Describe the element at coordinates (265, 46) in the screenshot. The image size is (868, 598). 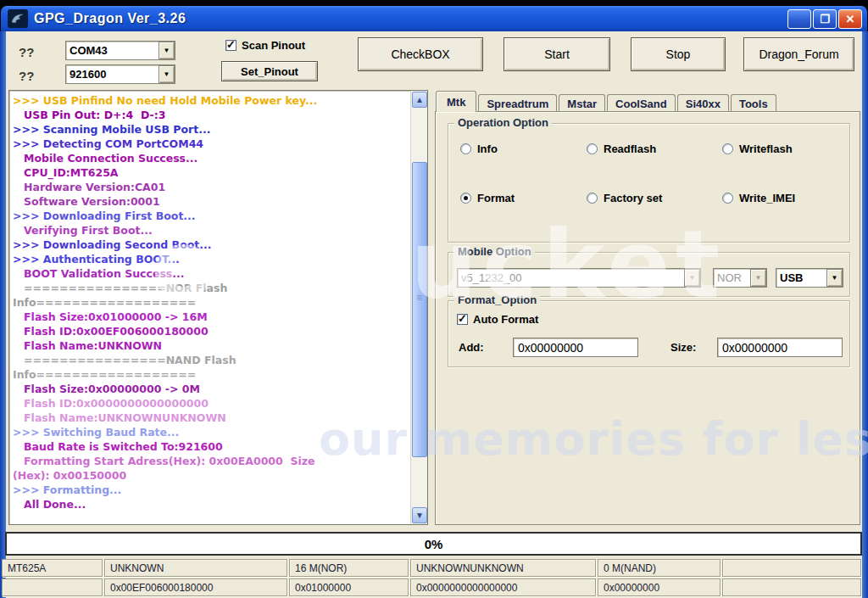
I see `scan-pinout-option: Scan Pinout` at that location.